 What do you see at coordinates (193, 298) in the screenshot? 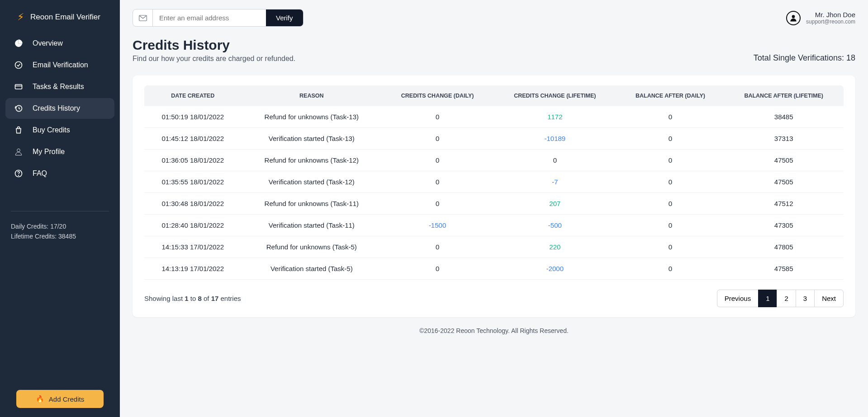
I see `showing-entries-text: Showing last 1 to 8 of 17 entries` at bounding box center [193, 298].